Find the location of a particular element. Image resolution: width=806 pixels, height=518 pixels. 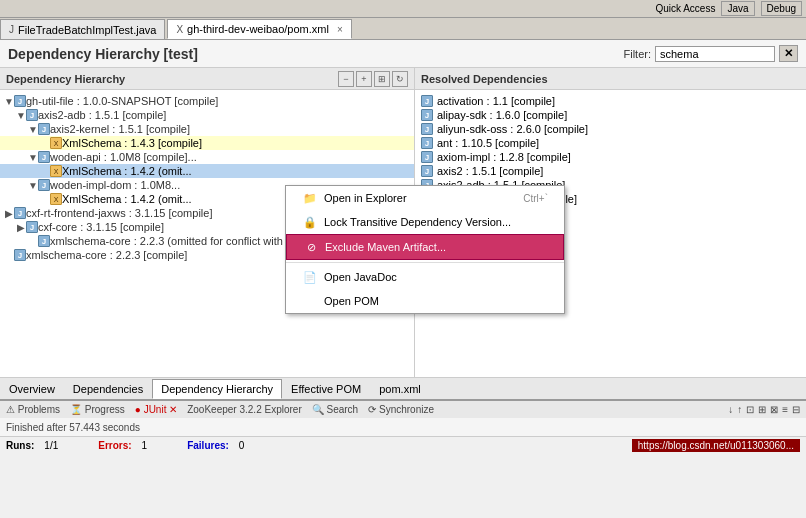

errors-label: Errors: is located at coordinates (114, 446).